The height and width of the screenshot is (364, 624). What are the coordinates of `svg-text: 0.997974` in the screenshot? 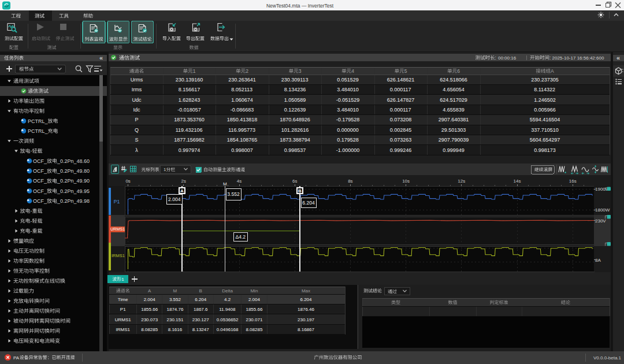 It's located at (190, 150).